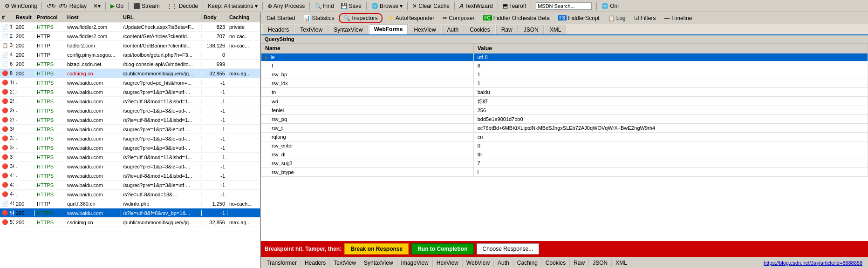  What do you see at coordinates (368, 154) in the screenshot?
I see `param-name: rsv_dl` at bounding box center [368, 154].